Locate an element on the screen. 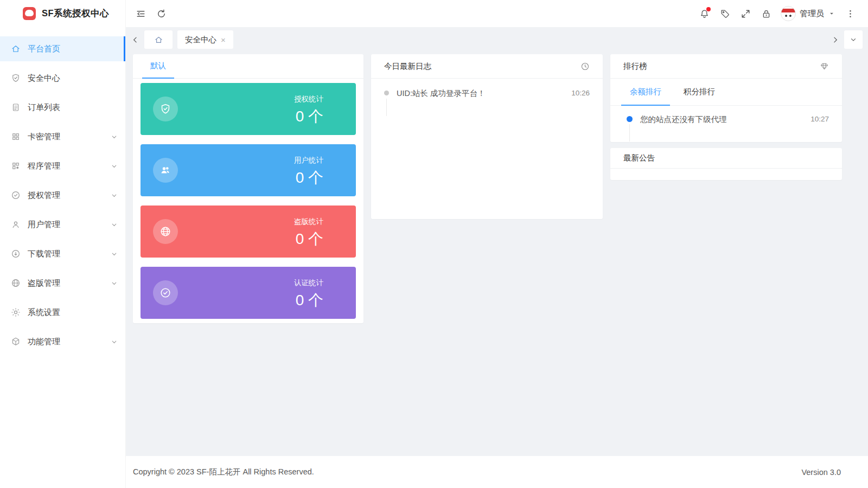 The image size is (868, 488). notice-body is located at coordinates (726, 175).